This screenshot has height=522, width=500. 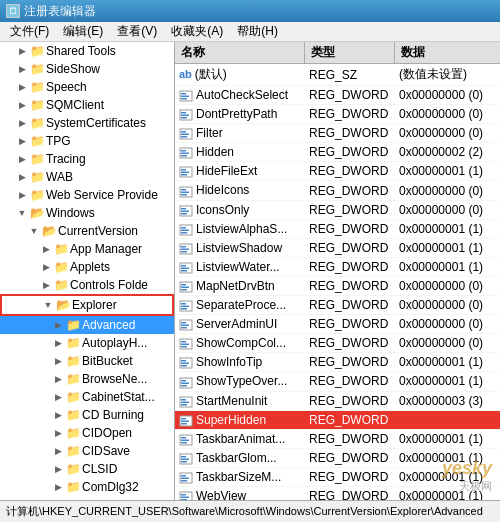 What do you see at coordinates (240, 401) in the screenshot?
I see `value-name: StartMenuInit` at bounding box center [240, 401].